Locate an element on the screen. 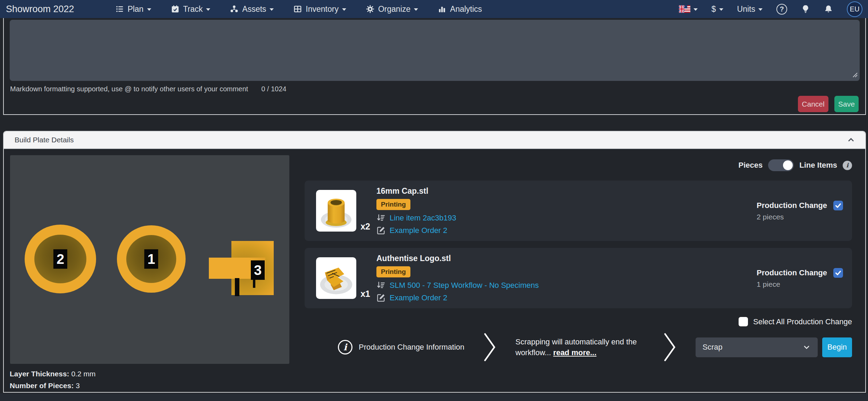  navbar-right: $ Units ? EU is located at coordinates (771, 9).